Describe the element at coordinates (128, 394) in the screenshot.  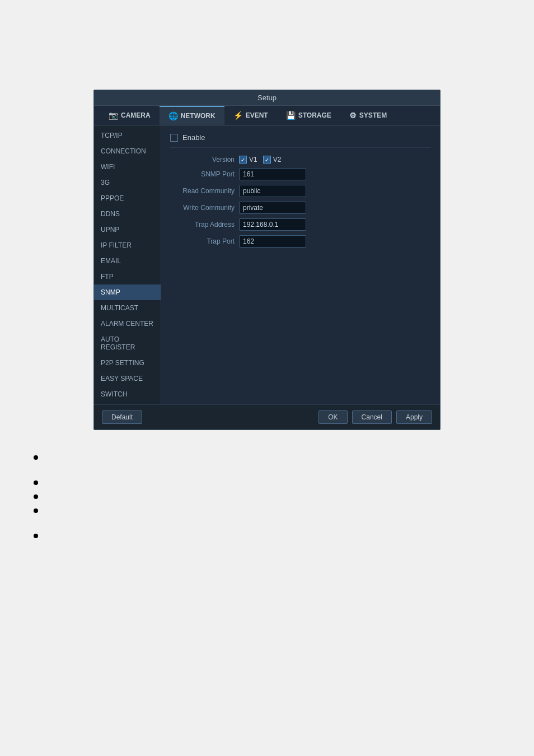
I see `sidebar-item-switch: SWITCH` at that location.